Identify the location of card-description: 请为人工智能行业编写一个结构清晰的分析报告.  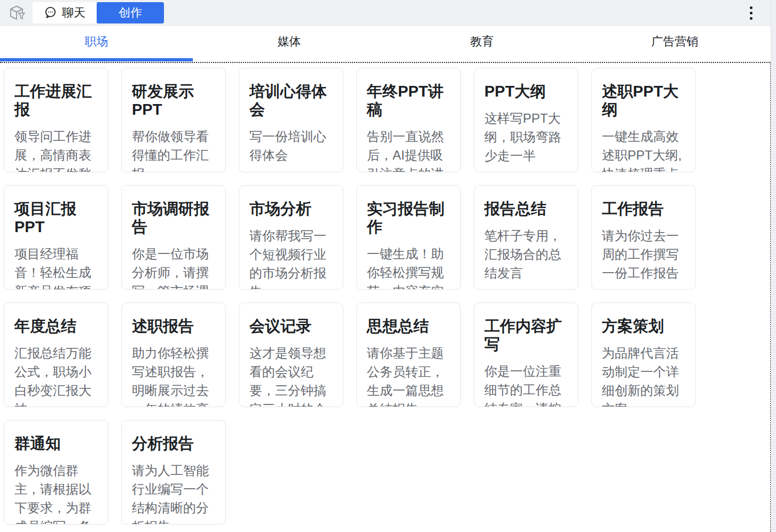
(174, 493).